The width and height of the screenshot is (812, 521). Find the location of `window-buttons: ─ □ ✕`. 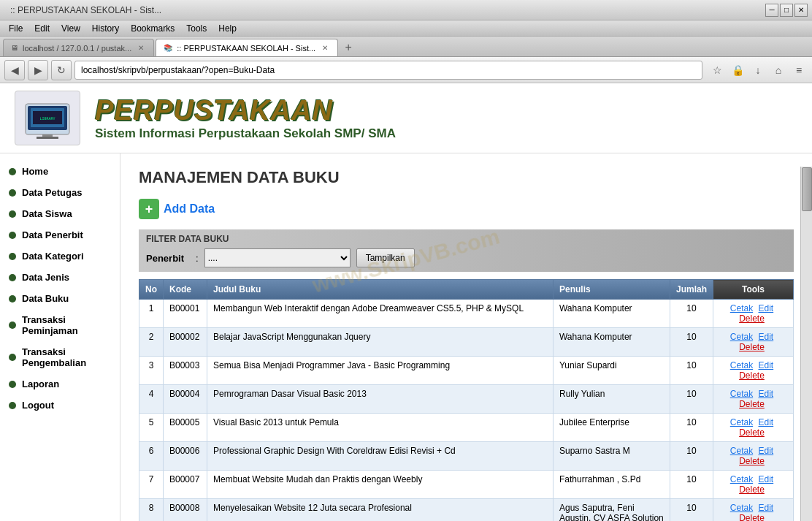

window-buttons: ─ □ ✕ is located at coordinates (786, 10).